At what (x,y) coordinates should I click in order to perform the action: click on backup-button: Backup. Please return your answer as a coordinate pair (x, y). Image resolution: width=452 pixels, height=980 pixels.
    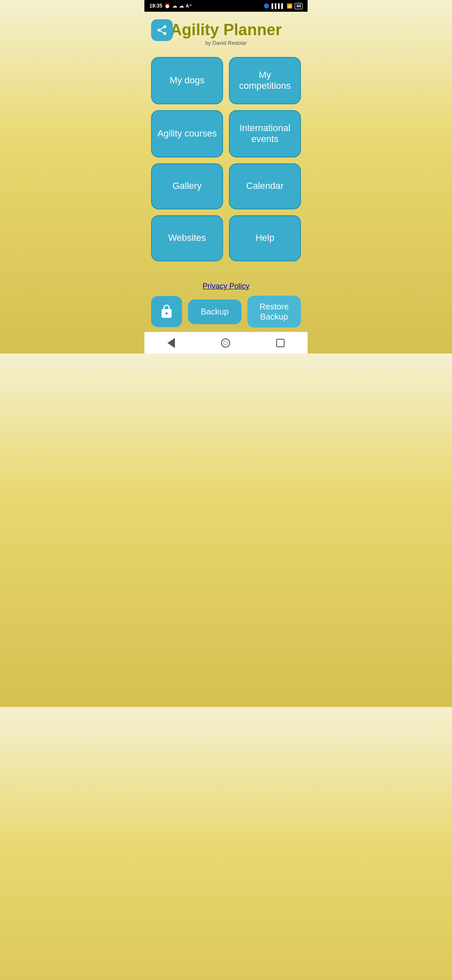
    Looking at the image, I should click on (215, 312).